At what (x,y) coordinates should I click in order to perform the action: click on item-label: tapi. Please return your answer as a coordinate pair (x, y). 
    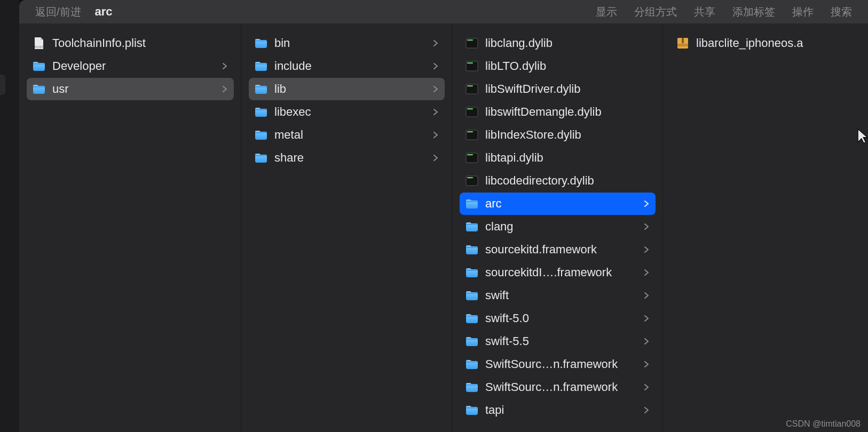
    Looking at the image, I should click on (561, 410).